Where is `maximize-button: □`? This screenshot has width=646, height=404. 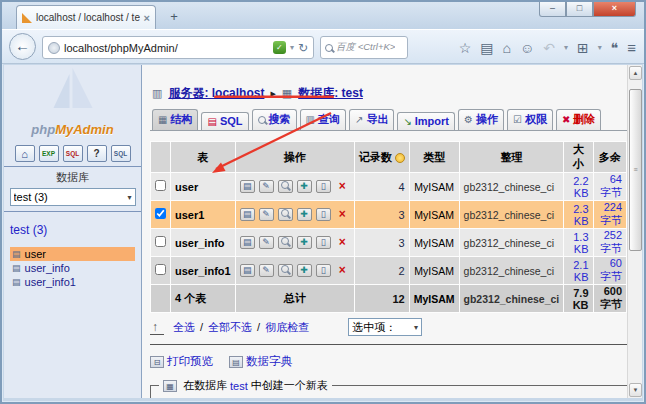
maximize-button: □ is located at coordinates (580, 10).